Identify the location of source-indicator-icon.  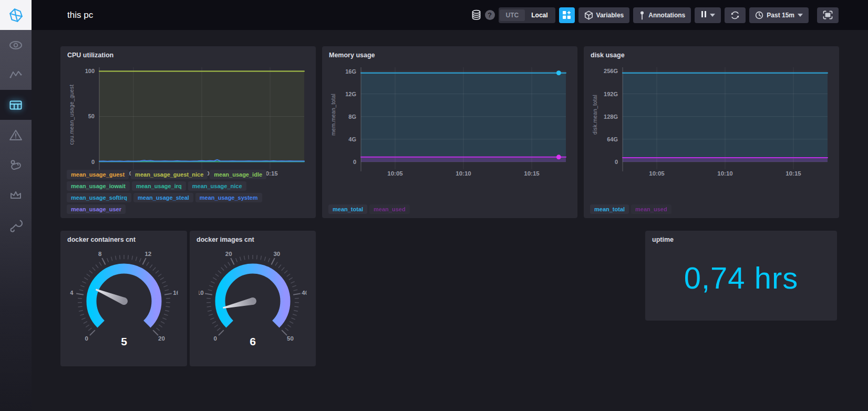
(476, 15).